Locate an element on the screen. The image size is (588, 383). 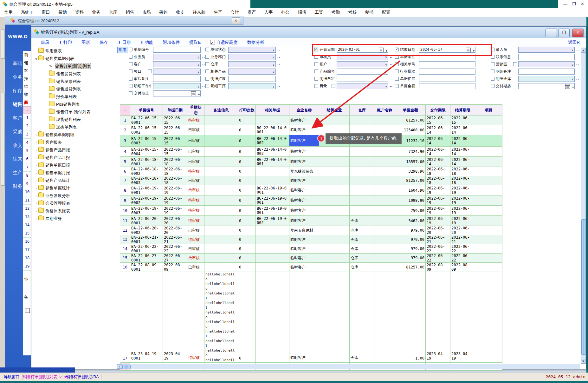
cell-交付期限: 2022-06-15 is located at coordinates (438, 121).